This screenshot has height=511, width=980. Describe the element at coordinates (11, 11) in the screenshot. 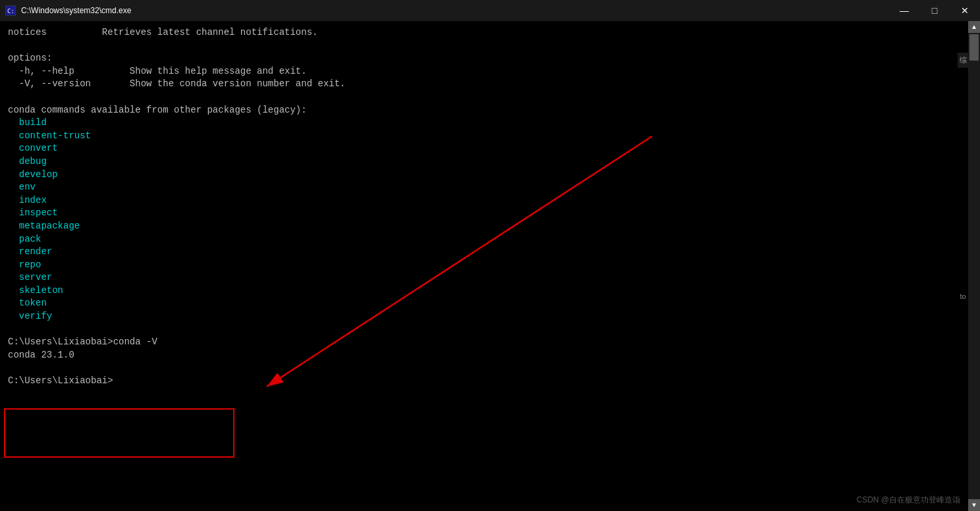

I see `svg-text: C:` at that location.